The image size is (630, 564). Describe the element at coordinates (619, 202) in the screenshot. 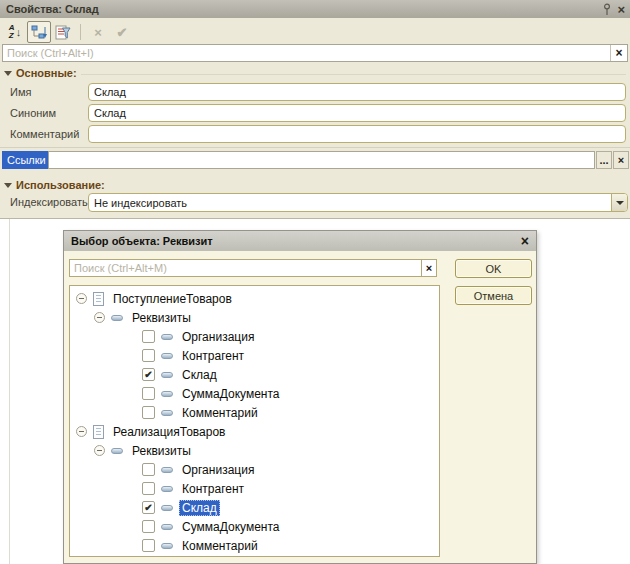

I see `combobox-dropdown-button` at that location.